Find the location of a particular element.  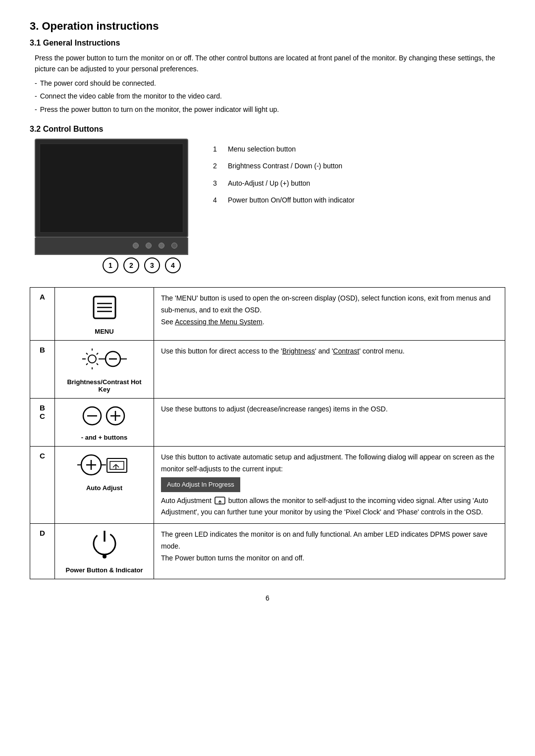

btn-list-desc-4: Power button On/Off button with indicato… is located at coordinates (291, 200).